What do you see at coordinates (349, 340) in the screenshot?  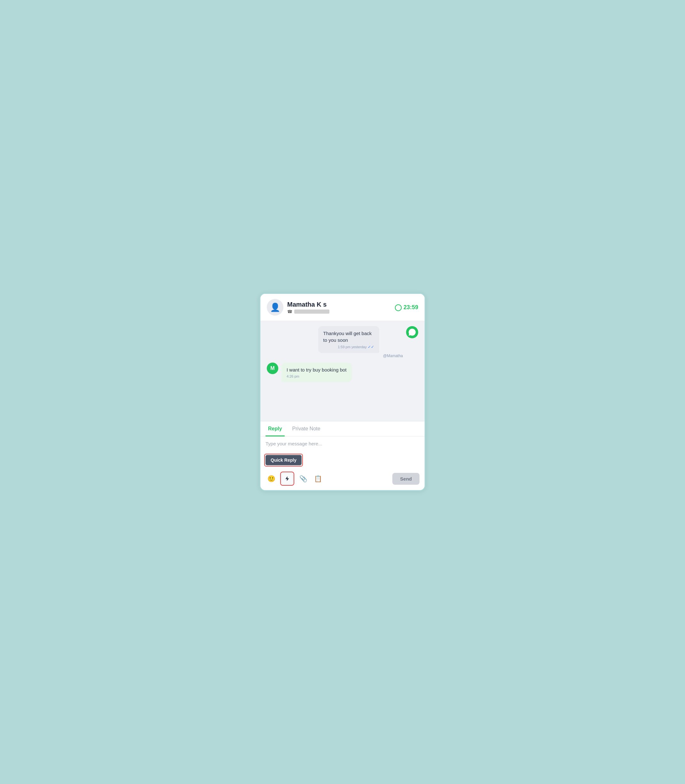 I see `message-bubble-outgoing: Thankyou will get back to you soon 1:59 …` at bounding box center [349, 340].